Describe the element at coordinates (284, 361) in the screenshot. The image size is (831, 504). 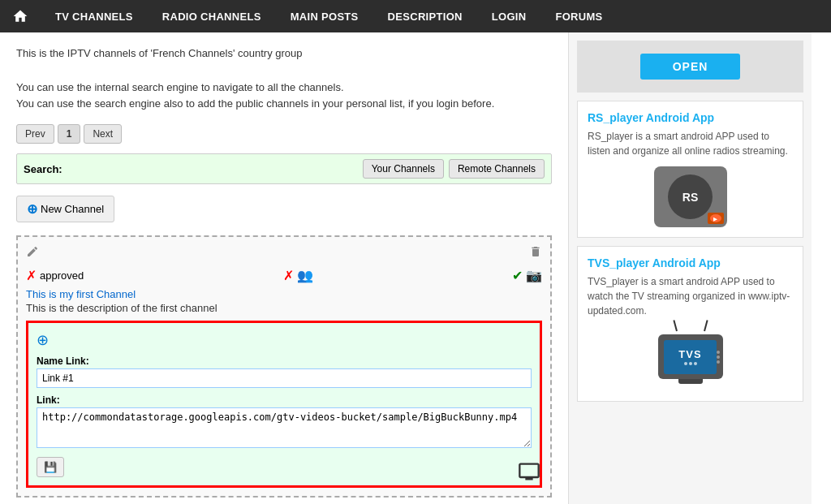
I see `name-link-label: Name Link:` at that location.